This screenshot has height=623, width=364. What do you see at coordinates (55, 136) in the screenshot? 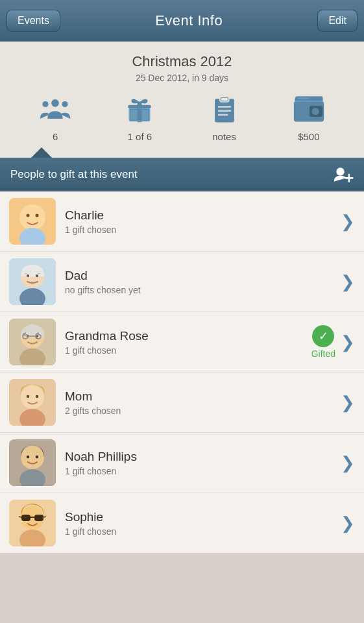
I see `stat-people-label: 6` at bounding box center [55, 136].